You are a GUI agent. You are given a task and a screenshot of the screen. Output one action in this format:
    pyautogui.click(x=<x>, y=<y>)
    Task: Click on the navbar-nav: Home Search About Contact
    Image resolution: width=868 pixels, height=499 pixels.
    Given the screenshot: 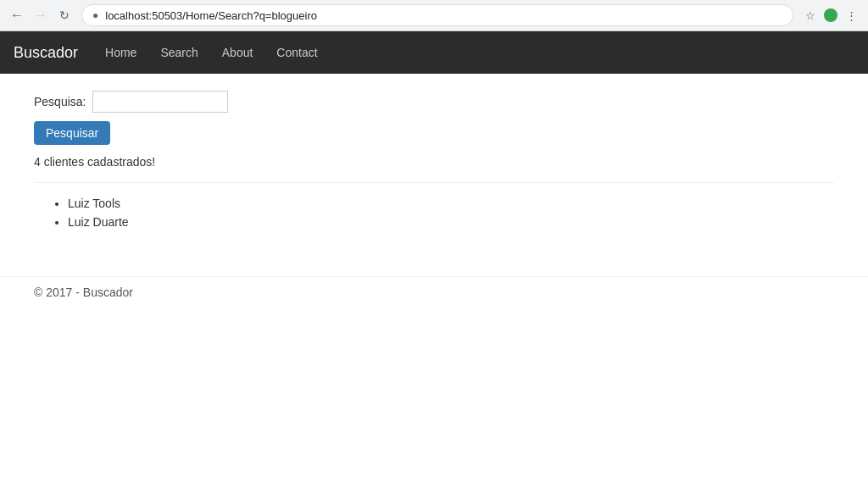 What is the action you would take?
    pyautogui.click(x=212, y=53)
    